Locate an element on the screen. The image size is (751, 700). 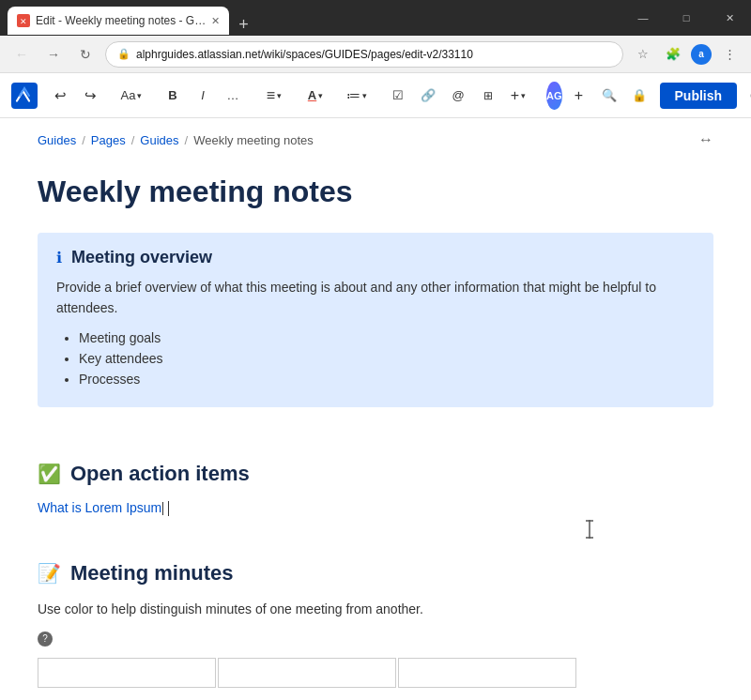
browser-menu-button: ⋮ is located at coordinates (729, 54).